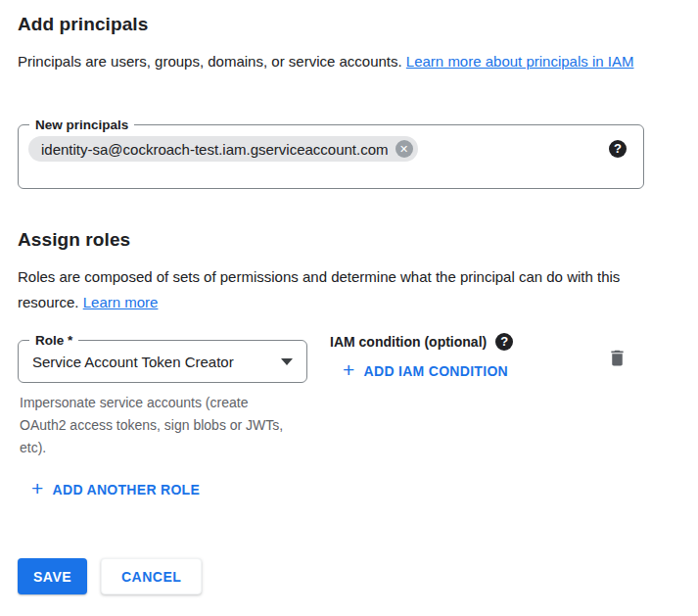 This screenshot has height=616, width=698. I want to click on add-principals-description-text: Principals are users, groups, domains, o…, so click(211, 61).